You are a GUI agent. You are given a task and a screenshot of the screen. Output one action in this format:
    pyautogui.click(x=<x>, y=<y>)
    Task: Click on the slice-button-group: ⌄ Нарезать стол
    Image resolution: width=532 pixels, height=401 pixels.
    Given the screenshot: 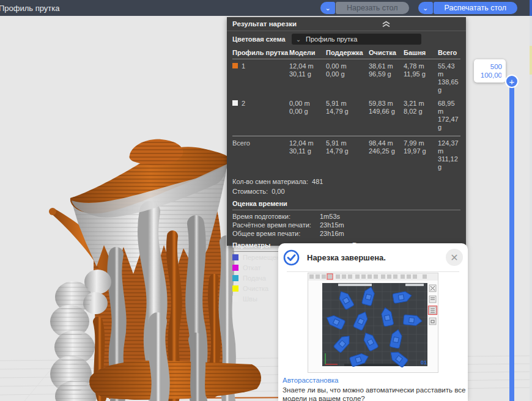 What is the action you would take?
    pyautogui.click(x=364, y=8)
    